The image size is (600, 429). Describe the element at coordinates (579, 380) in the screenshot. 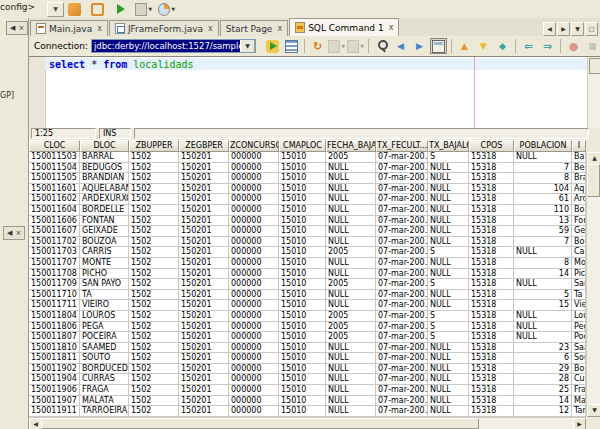

I see `table-cell: Cur` at that location.